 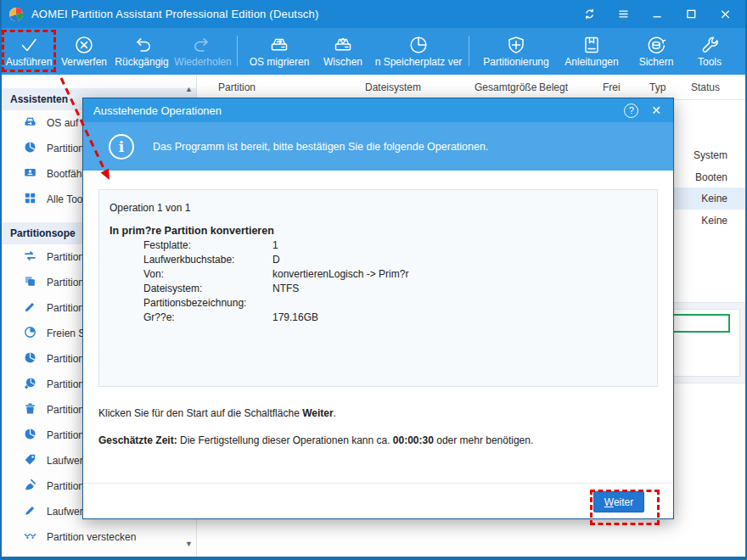 What do you see at coordinates (665, 14) in the screenshot?
I see `window-controls` at bounding box center [665, 14].